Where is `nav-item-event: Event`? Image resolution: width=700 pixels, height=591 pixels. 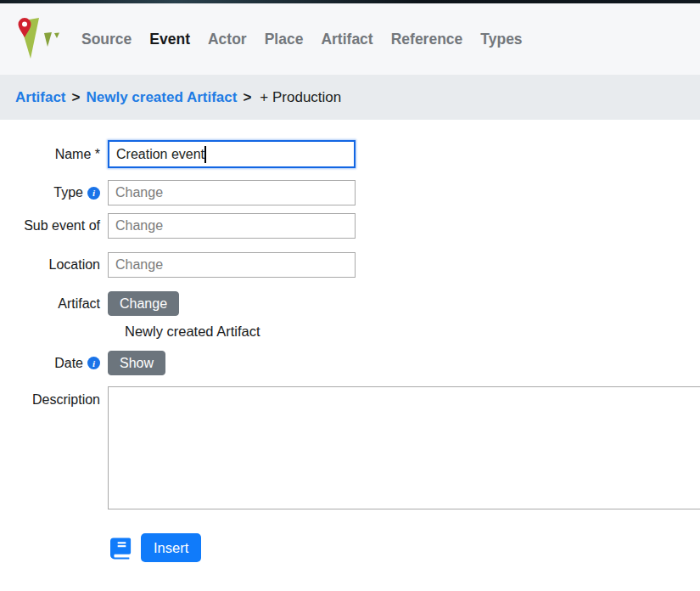 nav-item-event: Event is located at coordinates (170, 39).